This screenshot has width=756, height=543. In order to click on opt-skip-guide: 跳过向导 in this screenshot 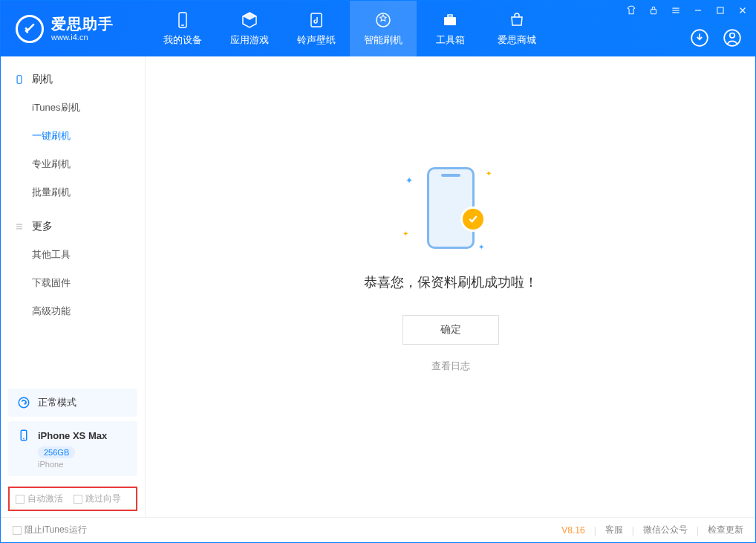, I will do `click(97, 499)`.